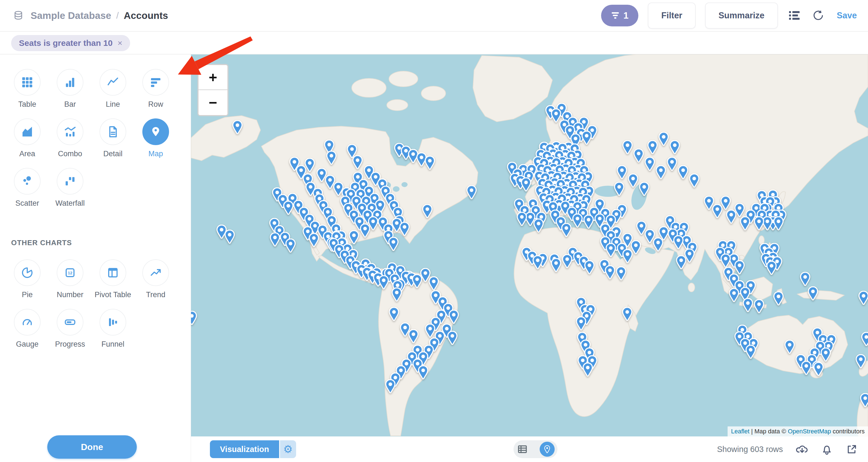 The image size is (868, 462). I want to click on trend-icon, so click(156, 273).